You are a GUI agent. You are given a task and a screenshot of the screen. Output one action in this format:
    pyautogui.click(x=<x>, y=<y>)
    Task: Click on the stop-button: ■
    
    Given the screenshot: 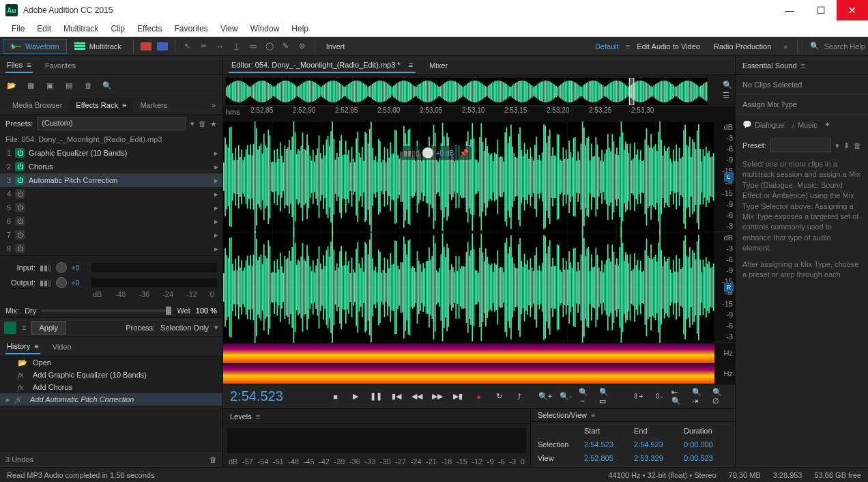 What is the action you would take?
    pyautogui.click(x=335, y=397)
    